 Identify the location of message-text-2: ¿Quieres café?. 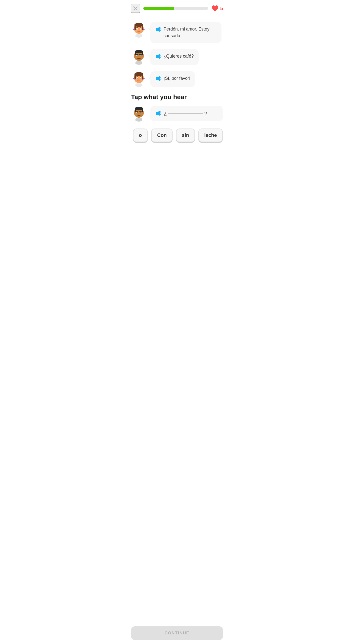
(179, 56).